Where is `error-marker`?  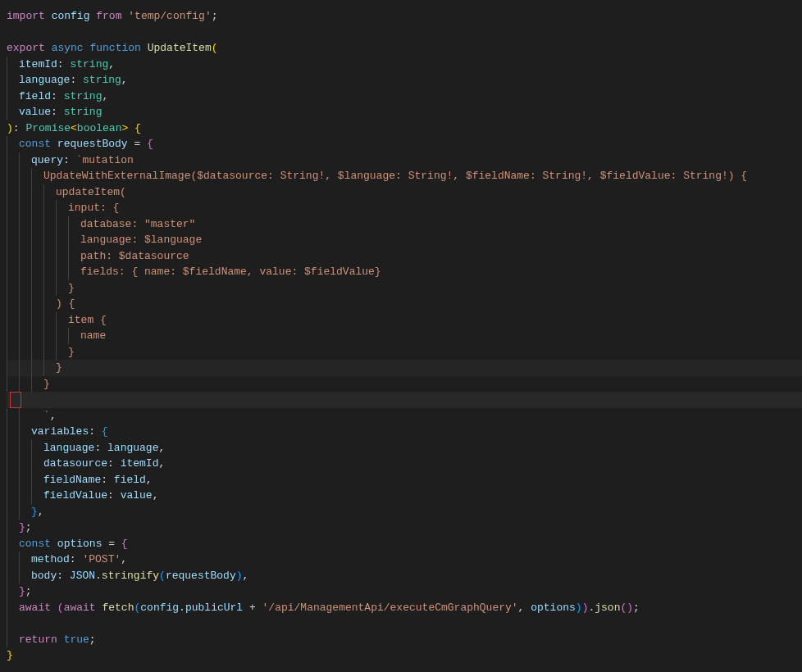
error-marker is located at coordinates (16, 400).